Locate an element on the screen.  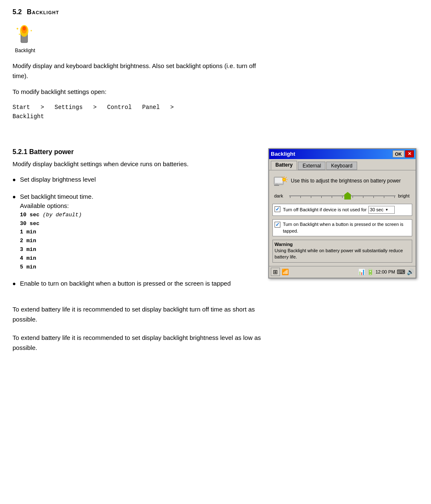
bullet-text-2: Set backlight timeout time.Available opt… is located at coordinates (57, 201).